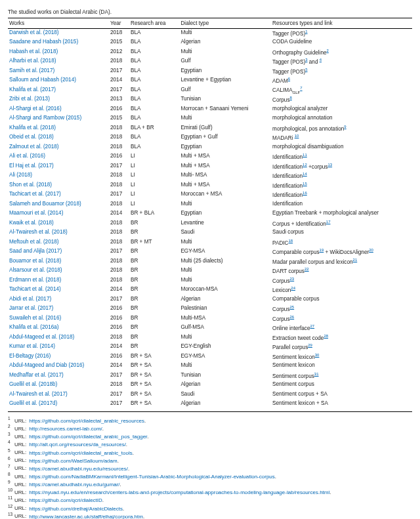 This screenshot has height=519, width=420. I want to click on footnote-url-link: https://nyuad.nyu.edu/en/research/center…, so click(179, 492).